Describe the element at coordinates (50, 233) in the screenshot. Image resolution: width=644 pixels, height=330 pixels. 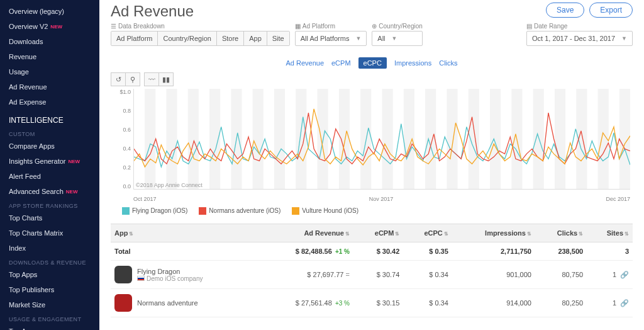
I see `sidebar-item: Top Charts Matrix` at that location.